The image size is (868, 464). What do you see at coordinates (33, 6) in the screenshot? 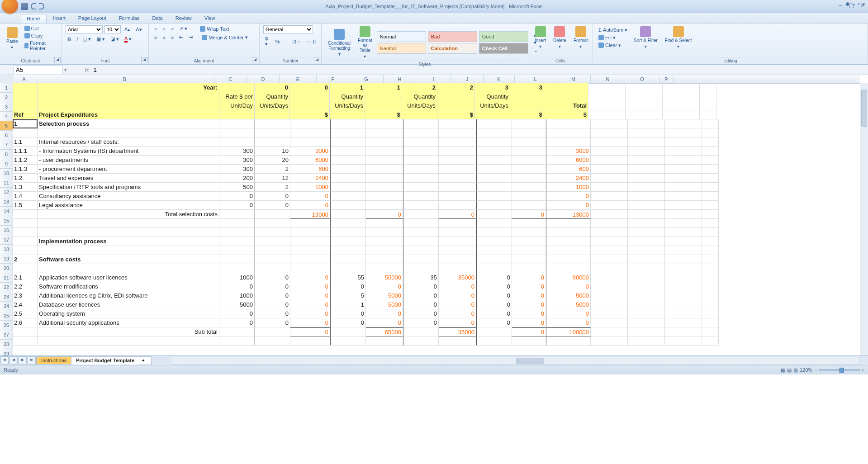
I see `undo-icon` at bounding box center [33, 6].